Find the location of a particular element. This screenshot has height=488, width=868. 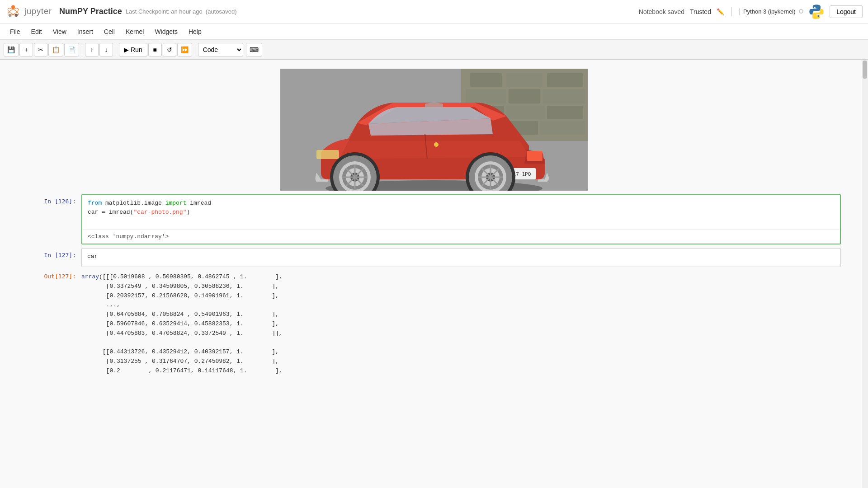

menu-view: View is located at coordinates (60, 32).